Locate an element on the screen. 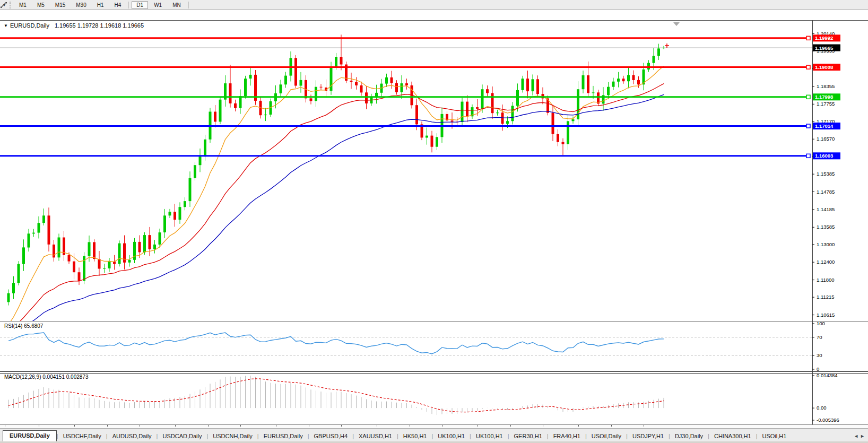 Image resolution: width=868 pixels, height=443 pixels. chart-tab-dj30-daily: DJ30,Daily is located at coordinates (689, 436).